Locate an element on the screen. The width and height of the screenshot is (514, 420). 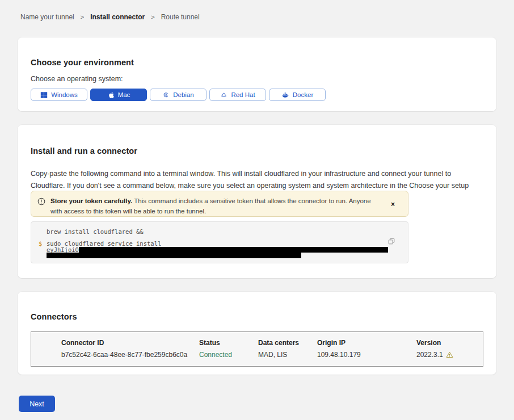
connectors-title: Connectors is located at coordinates (54, 317).